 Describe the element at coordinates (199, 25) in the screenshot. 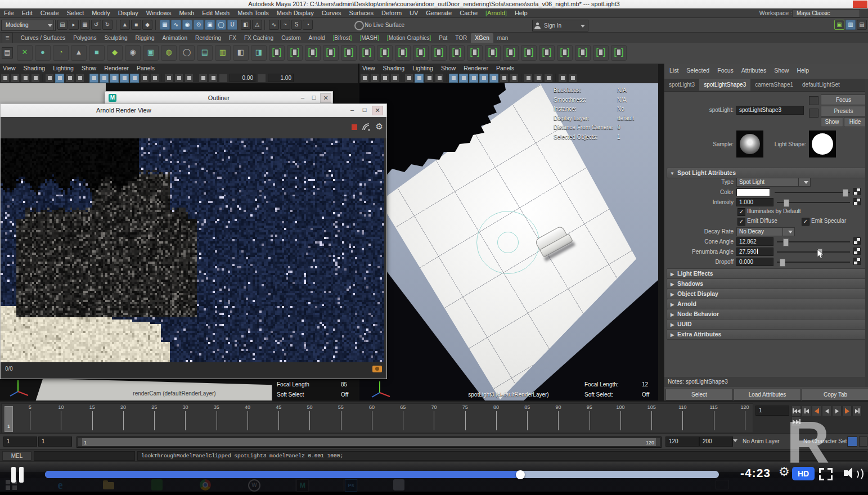

I see `snap-to-projected-center-icon: ⊙` at that location.